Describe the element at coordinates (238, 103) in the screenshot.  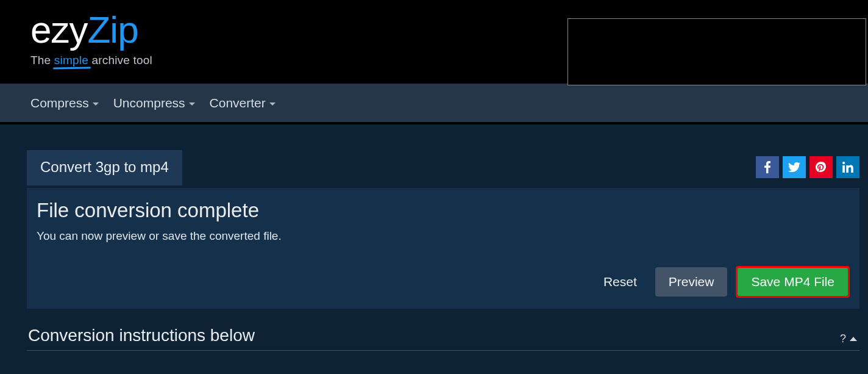
I see `nav-converter-label: Converter` at that location.